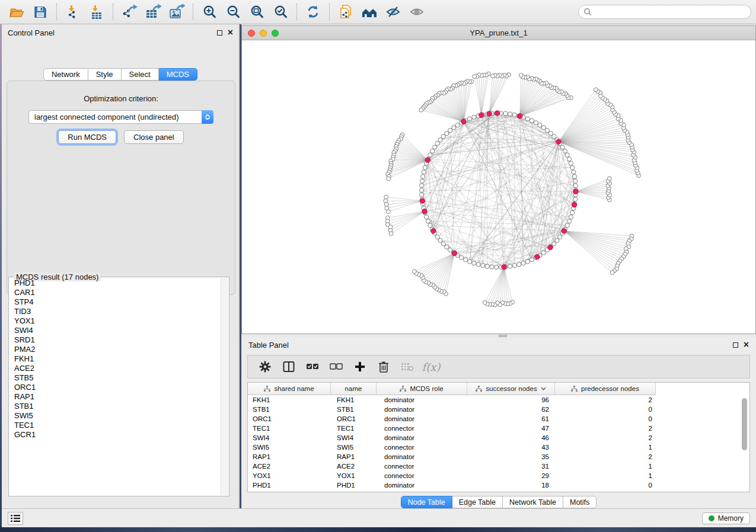 This screenshot has height=532, width=756. What do you see at coordinates (511, 409) in the screenshot?
I see `cell-successor-nodes: 62` at bounding box center [511, 409].